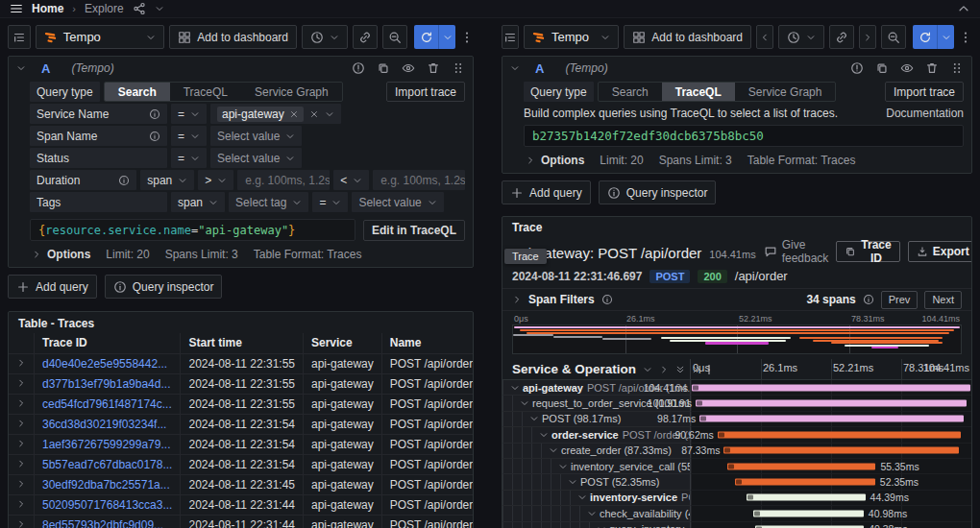  Describe the element at coordinates (737, 467) in the screenshot. I see `span-row: inventory_service_call (55.35ms)55.35ms` at that location.